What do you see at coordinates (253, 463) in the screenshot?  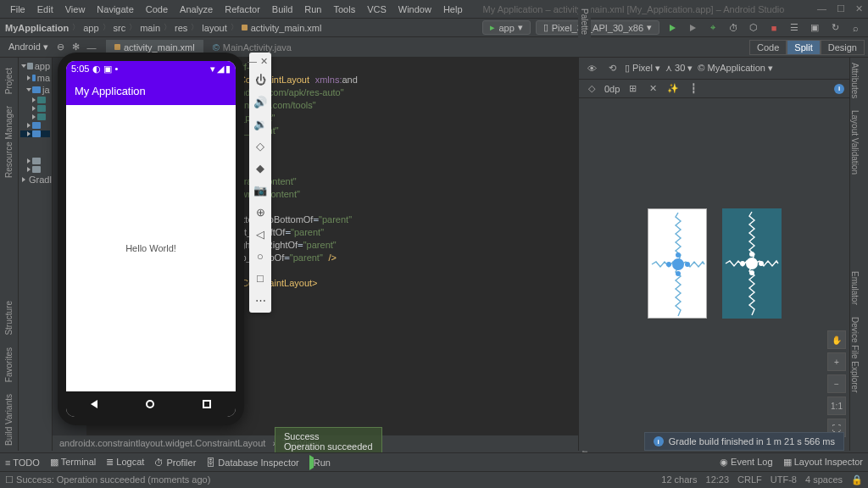 I see `database-tab: 🗄 Database Inspector` at bounding box center [253, 463].